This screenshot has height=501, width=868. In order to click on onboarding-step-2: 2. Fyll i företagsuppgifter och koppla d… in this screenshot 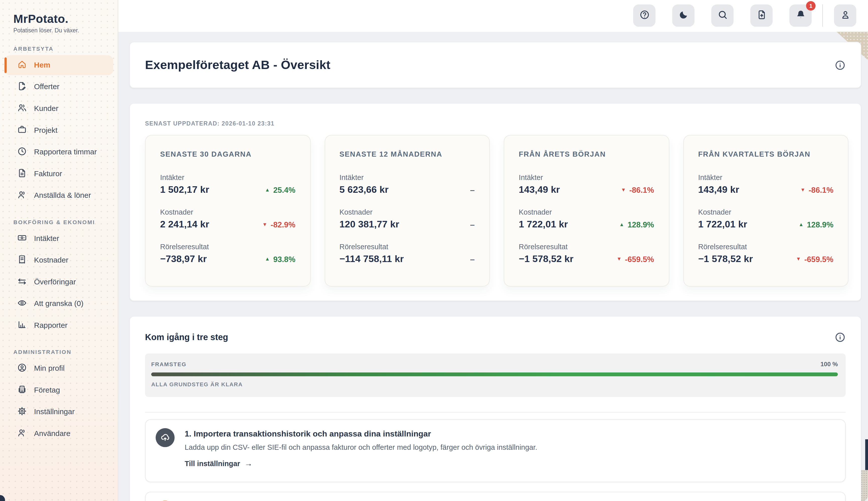, I will do `click(495, 496)`.